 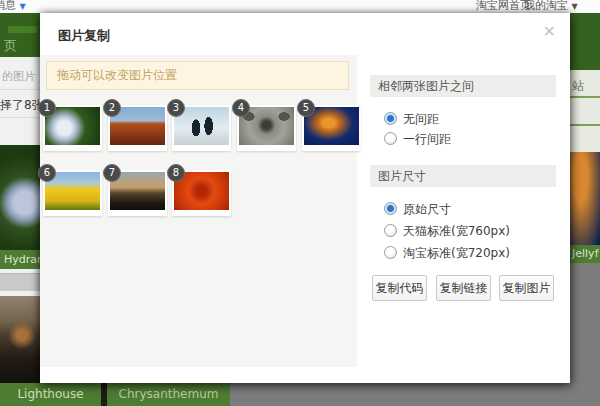 I want to click on messages-dropdown-arrow-icon: ▼, so click(x=23, y=6).